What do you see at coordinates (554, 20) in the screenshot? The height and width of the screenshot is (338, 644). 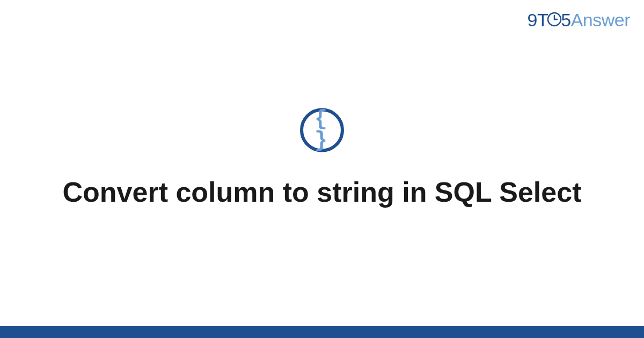 I see `clock-icon` at bounding box center [554, 20].